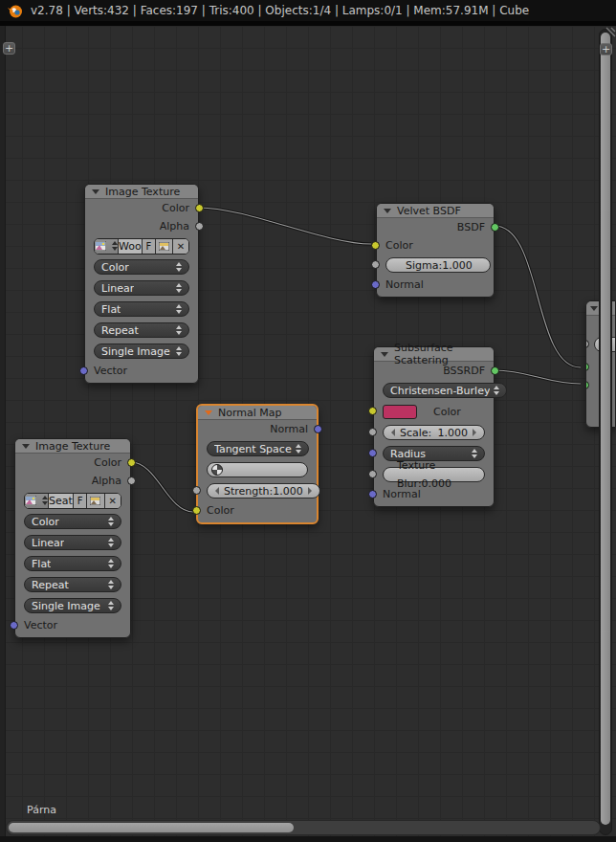  What do you see at coordinates (434, 432) in the screenshot?
I see `scale-slider: Scale: 1.000` at bounding box center [434, 432].